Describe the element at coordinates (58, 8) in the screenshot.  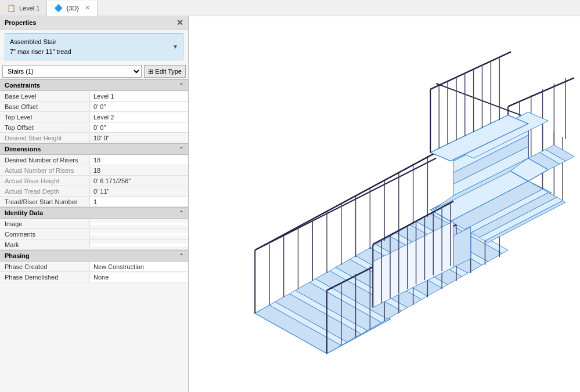
I see `3d-icon: 🔷` at that location.